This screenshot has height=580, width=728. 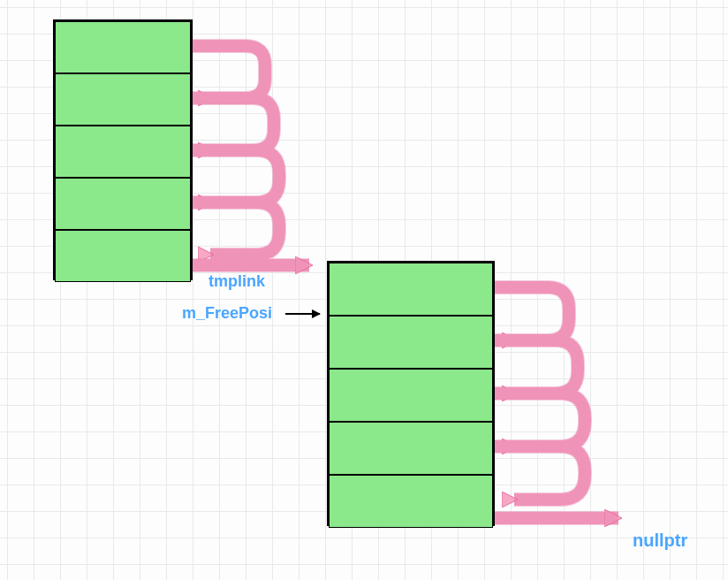 I want to click on label-tmplink: tmplink, so click(x=237, y=281).